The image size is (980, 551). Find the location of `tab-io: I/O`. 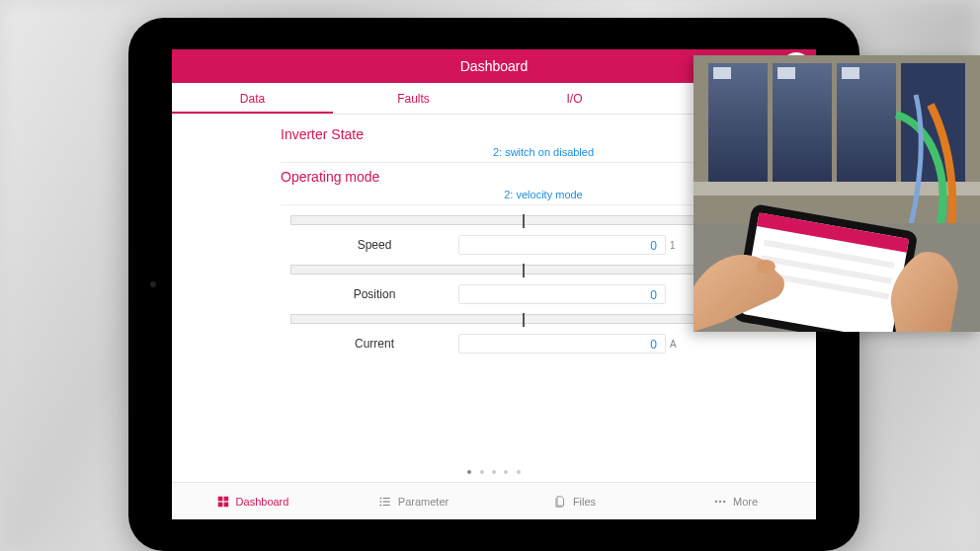

tab-io: I/O is located at coordinates (575, 99).